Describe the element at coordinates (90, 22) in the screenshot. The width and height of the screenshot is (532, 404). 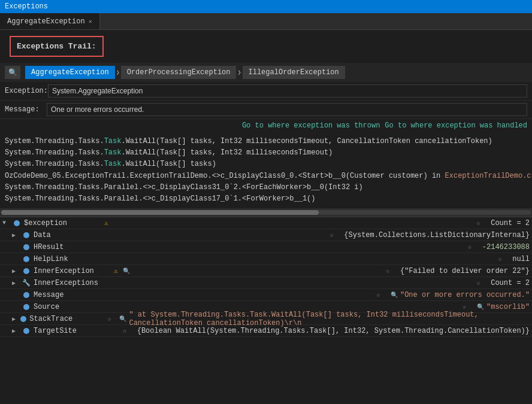
I see `close-tab-icon: ✕` at that location.